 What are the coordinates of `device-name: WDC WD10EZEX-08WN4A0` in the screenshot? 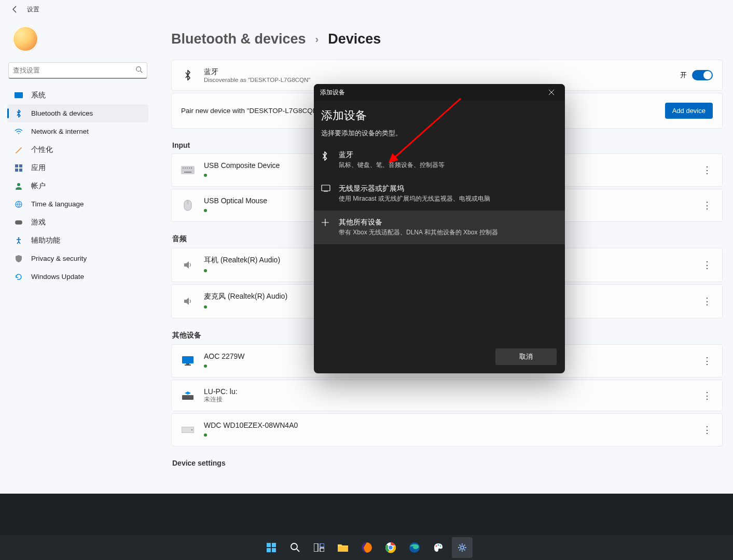 It's located at (448, 425).